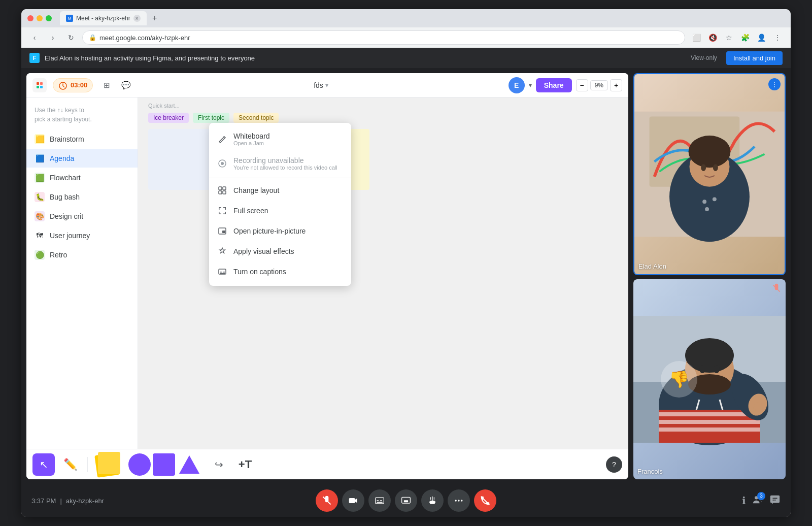 Image resolution: width=812 pixels, height=526 pixels. I want to click on text-tool: +T, so click(245, 465).